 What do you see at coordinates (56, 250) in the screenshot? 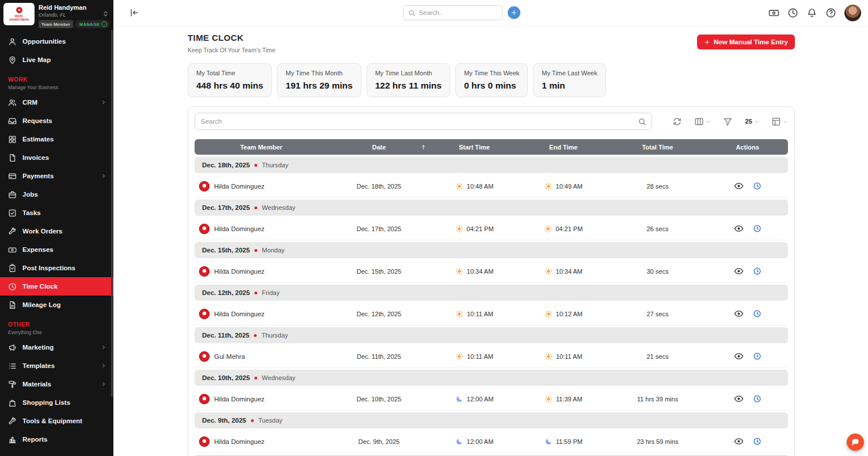
I see `sidebar-item-expenses: Expenses` at bounding box center [56, 250].